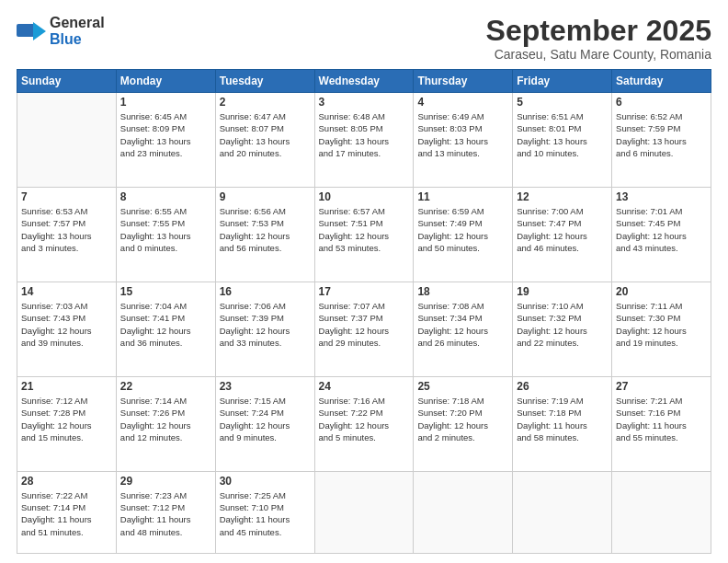  What do you see at coordinates (463, 329) in the screenshot?
I see `table-row: 18Sunrise: 7:08 AM Sunset: 7:34 PM Dayli…` at bounding box center [463, 329].